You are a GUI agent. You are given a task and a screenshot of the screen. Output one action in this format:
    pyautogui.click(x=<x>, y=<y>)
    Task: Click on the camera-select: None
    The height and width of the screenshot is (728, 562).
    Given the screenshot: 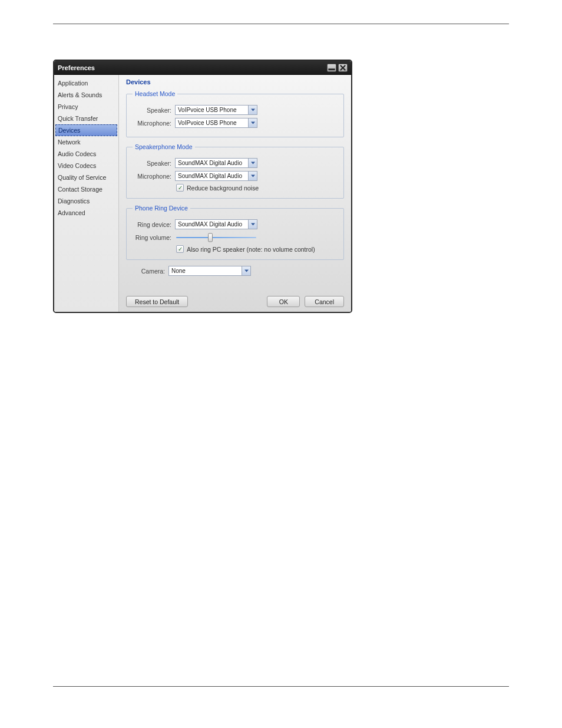 What is the action you would take?
    pyautogui.click(x=210, y=271)
    